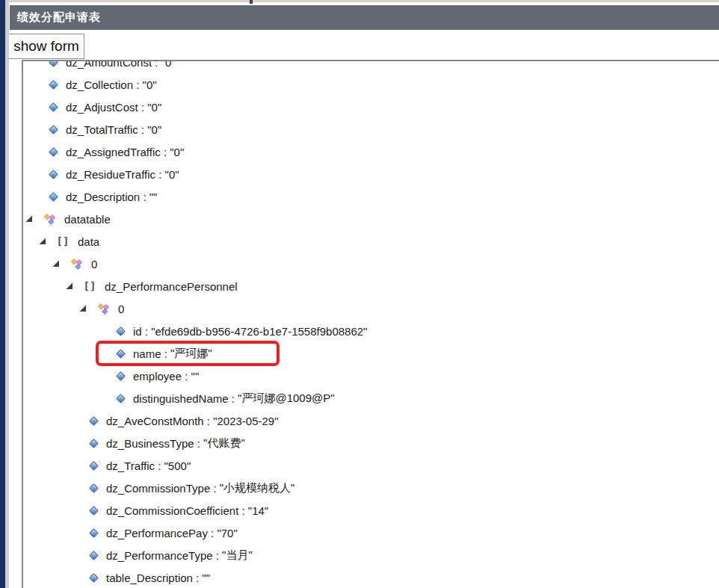  I want to click on node-key: dz_CommissionCoefficient, so click(172, 511).